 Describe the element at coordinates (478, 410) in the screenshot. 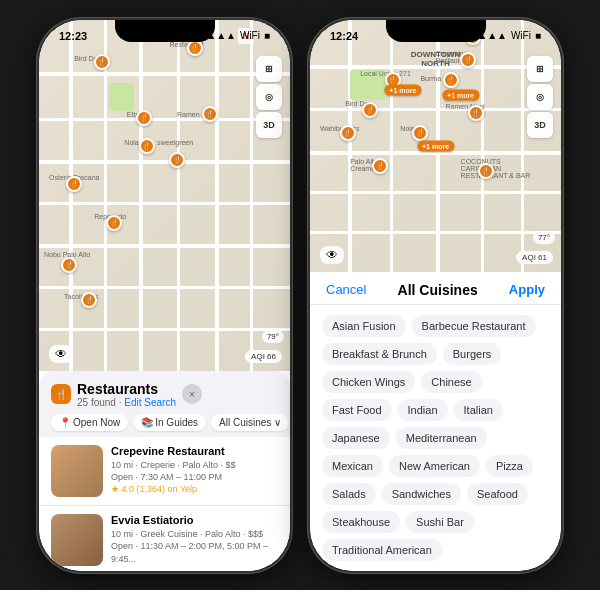

I see `cuisine-italian: Italian` at that location.